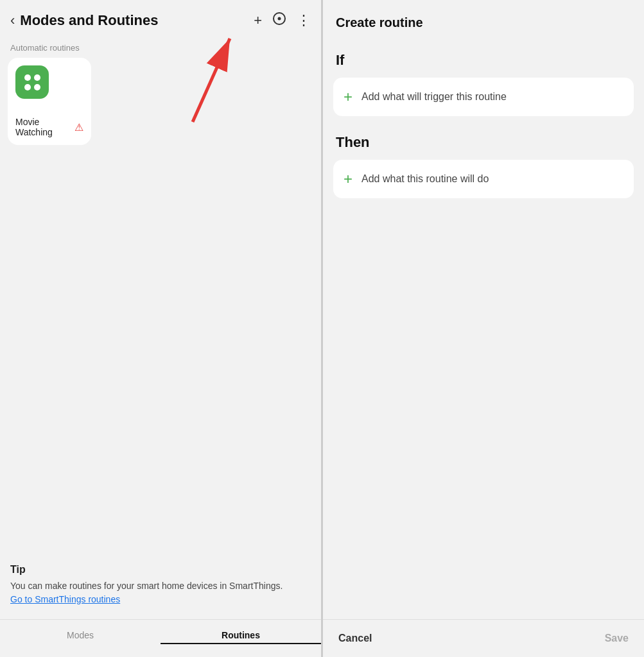  Describe the element at coordinates (348, 97) in the screenshot. I see `add-trigger-icon: +` at that location.